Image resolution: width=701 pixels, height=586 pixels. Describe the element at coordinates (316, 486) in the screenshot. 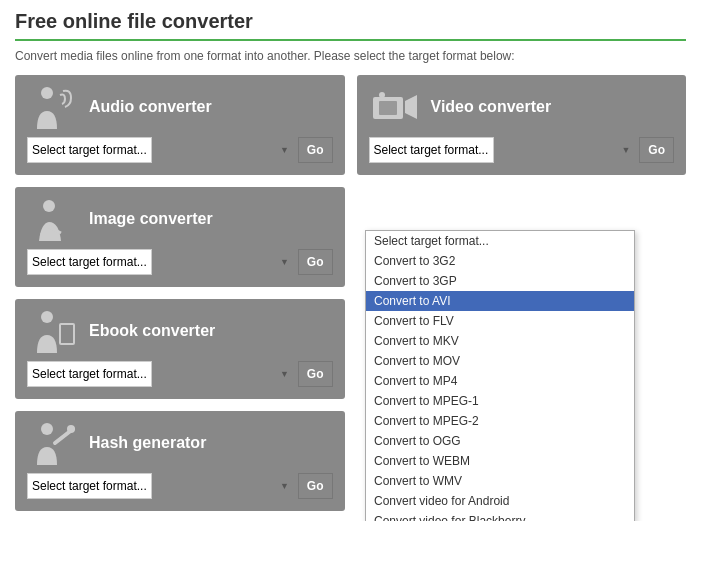

I see `hash-go-button: Go` at that location.